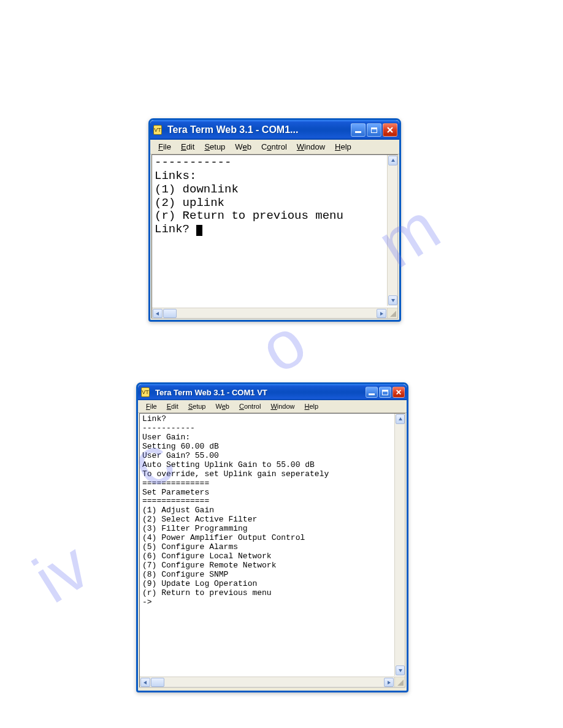  Describe the element at coordinates (272, 392) in the screenshot. I see `title-bar: VT Tera Term Web 3.1 - COM1 VT` at that location.